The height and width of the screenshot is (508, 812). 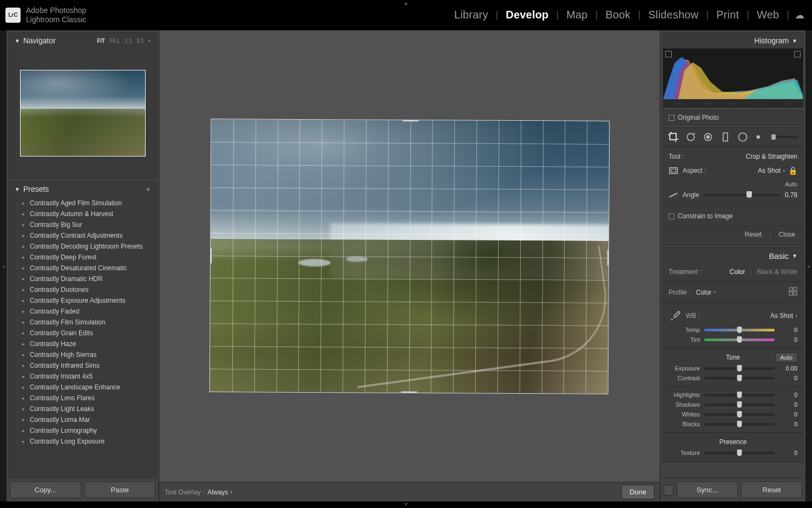 I want to click on done-button: Done, so click(x=638, y=492).